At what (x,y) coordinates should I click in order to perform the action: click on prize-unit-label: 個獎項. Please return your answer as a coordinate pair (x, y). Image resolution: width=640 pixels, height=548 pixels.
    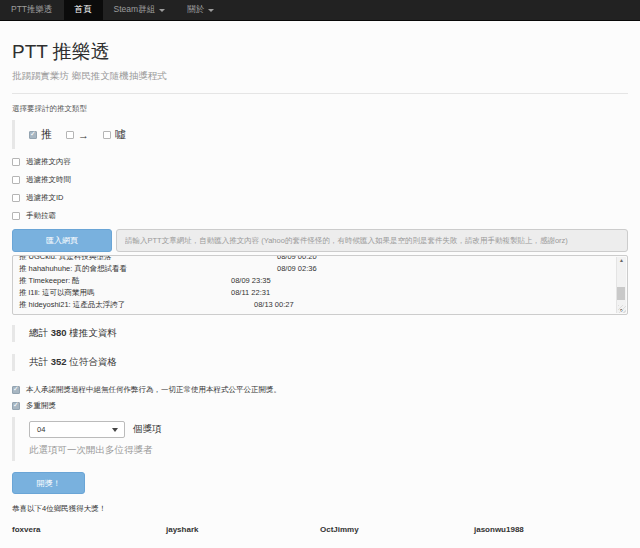
    Looking at the image, I should click on (148, 430).